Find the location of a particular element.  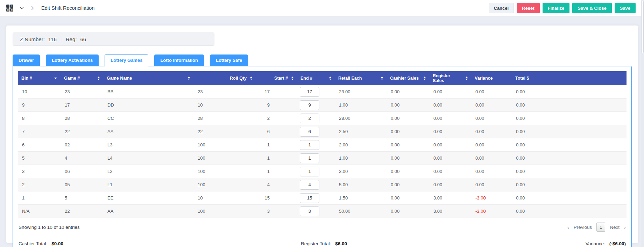

column-header: Cashier Sales is located at coordinates (408, 78).